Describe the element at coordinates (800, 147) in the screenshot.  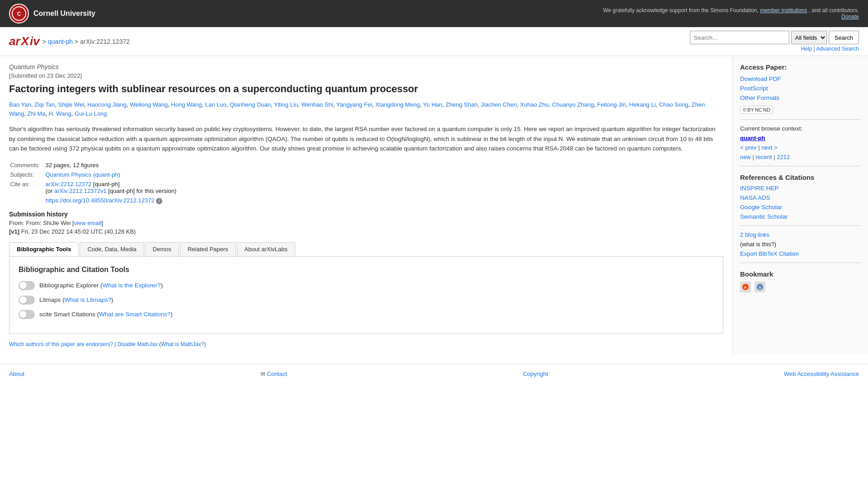
I see `browse-prev-next: < prev | next >` at that location.